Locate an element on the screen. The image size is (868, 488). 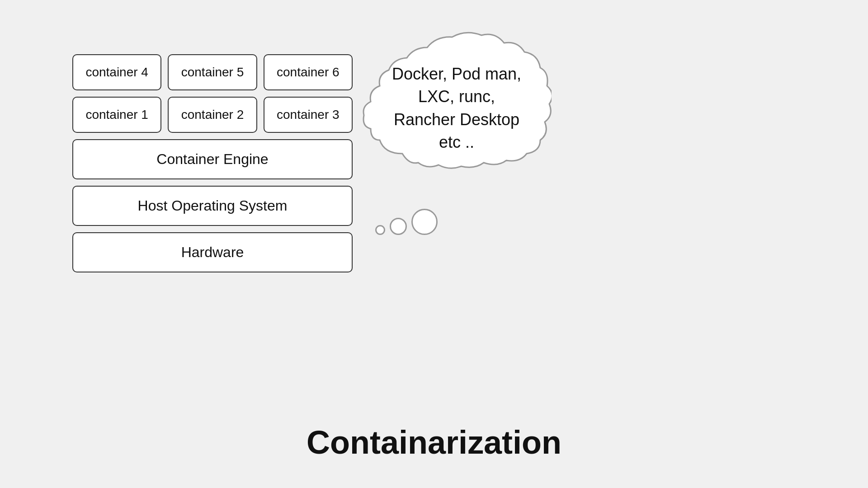
bubble-dot-medium is located at coordinates (398, 226).